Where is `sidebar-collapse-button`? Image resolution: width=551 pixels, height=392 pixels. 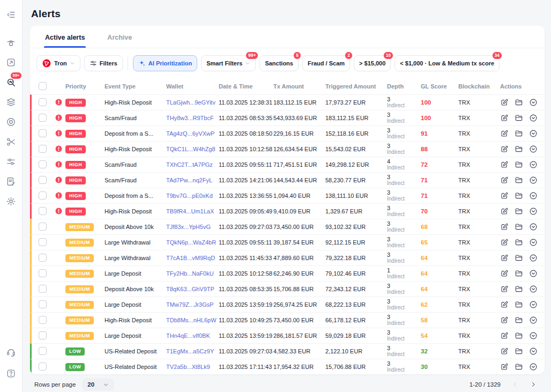
sidebar-collapse-button is located at coordinates (11, 14).